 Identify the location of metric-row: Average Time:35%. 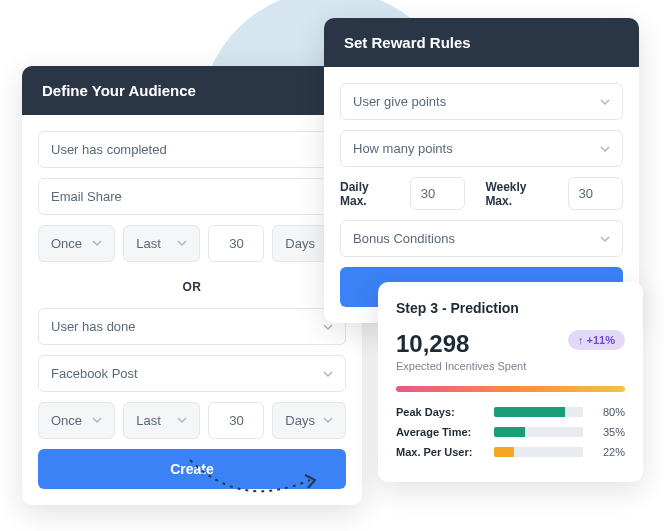
(510, 432).